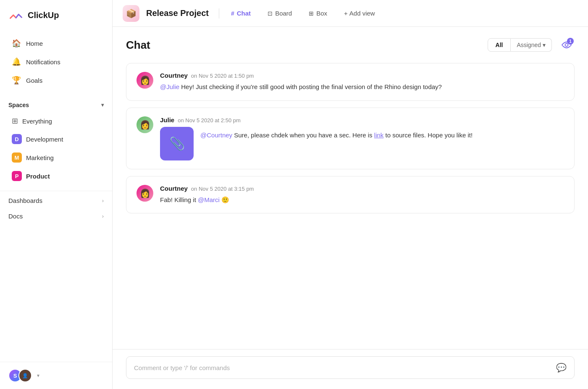 The width and height of the screenshot is (588, 389). Describe the element at coordinates (56, 140) in the screenshot. I see `spaces-section: Spaces ▾ ⊞ Everything D Development M Ma…` at that location.